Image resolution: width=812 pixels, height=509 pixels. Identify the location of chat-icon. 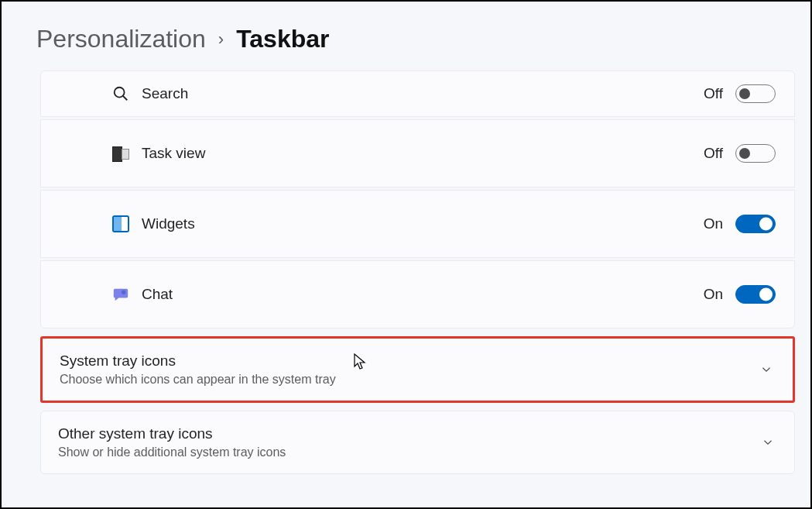
(121, 294).